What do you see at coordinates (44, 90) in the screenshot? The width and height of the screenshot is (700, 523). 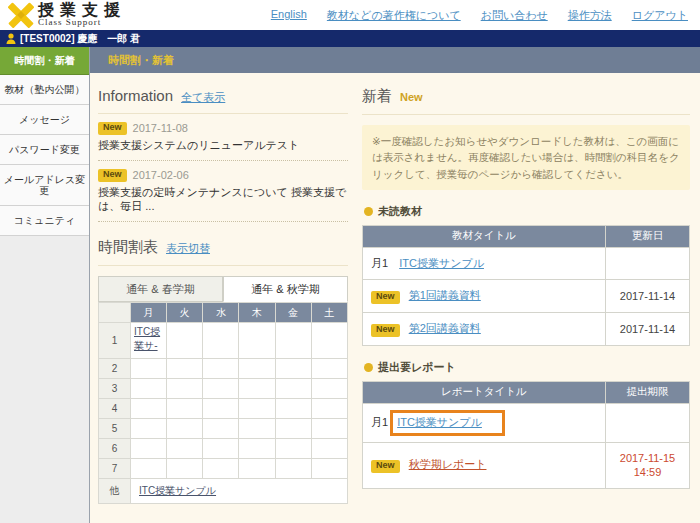 I see `sidebar-item-materials: 教材（塾内公開）` at bounding box center [44, 90].